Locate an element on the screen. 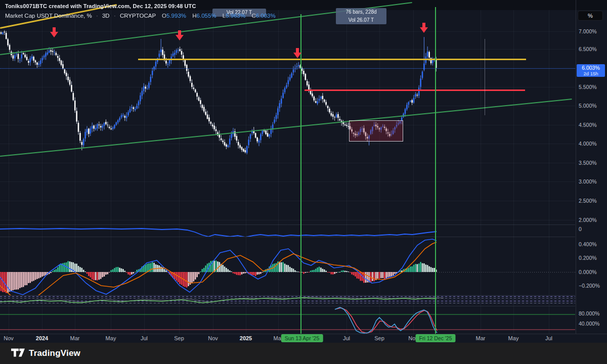  price-axis-label: 5.000% is located at coordinates (588, 106).